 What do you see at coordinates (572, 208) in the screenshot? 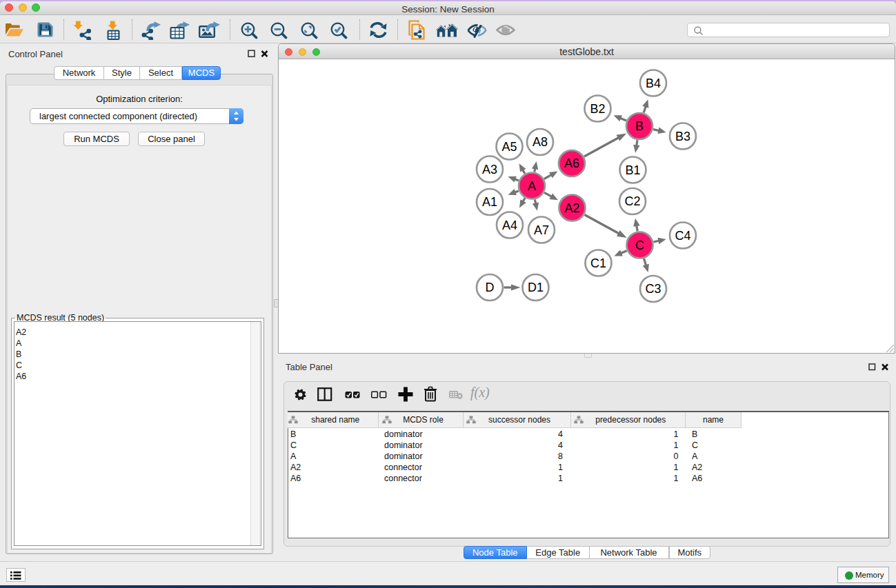
I see `svg-text: A2` at bounding box center [572, 208].